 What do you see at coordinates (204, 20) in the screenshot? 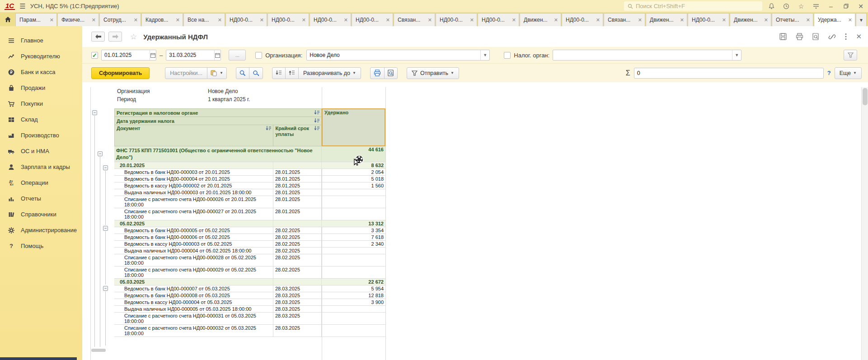
I see `tab-4: Все на...✕` at bounding box center [204, 20].